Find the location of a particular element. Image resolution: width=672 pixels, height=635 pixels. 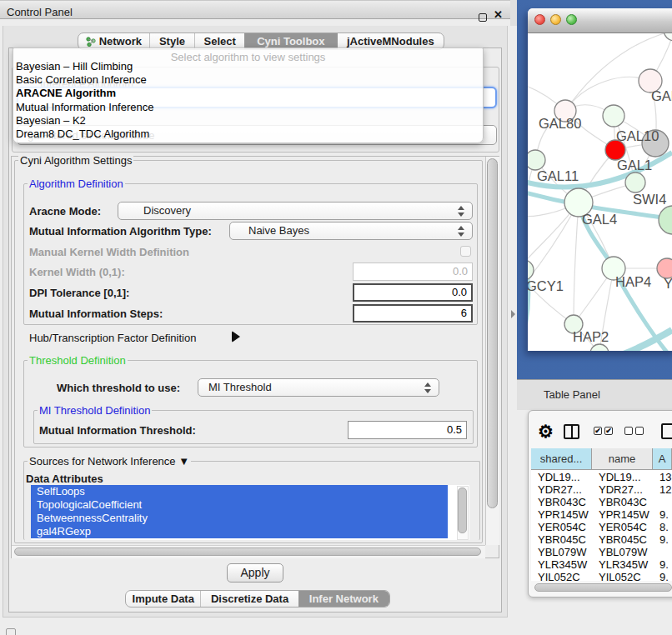

algorithm-definition-title: Algorithm Definition is located at coordinates (77, 183).